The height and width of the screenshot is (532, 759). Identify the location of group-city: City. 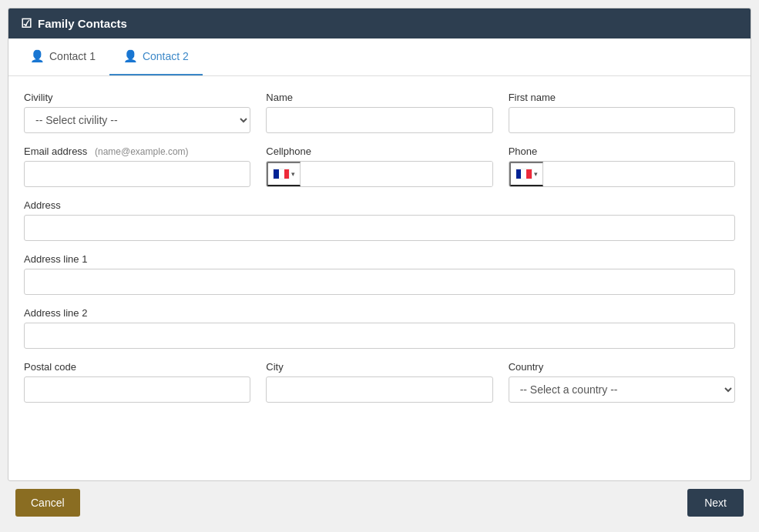
(379, 382).